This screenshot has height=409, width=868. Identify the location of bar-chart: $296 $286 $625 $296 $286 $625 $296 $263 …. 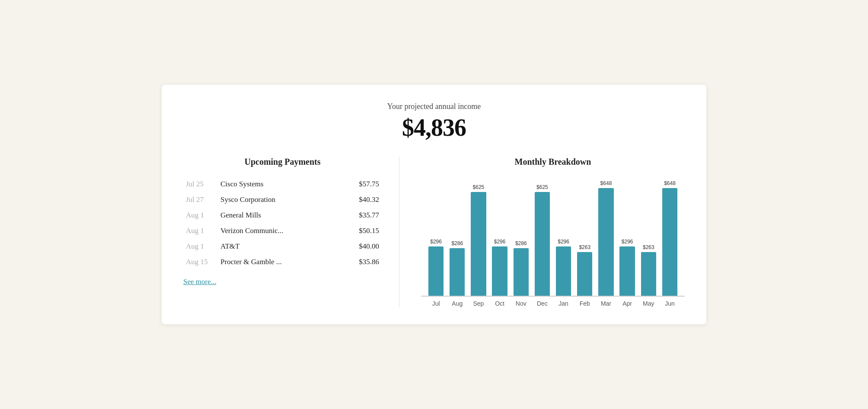
(553, 241).